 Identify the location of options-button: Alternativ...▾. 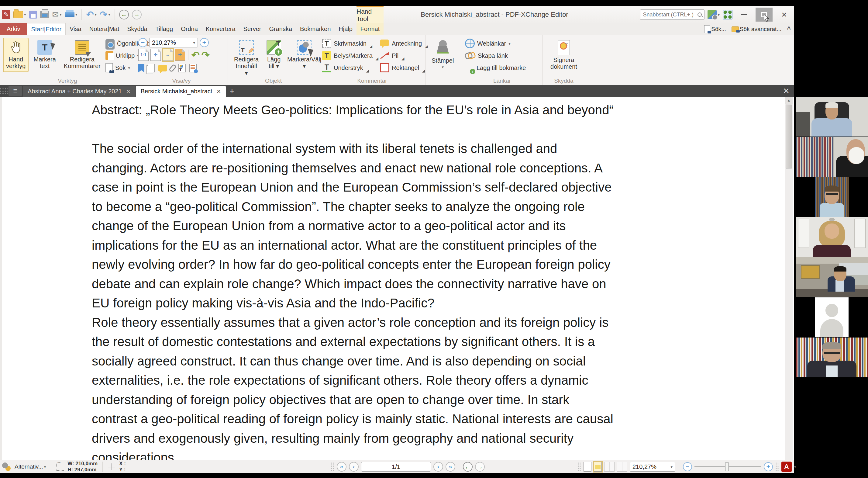
(30, 467).